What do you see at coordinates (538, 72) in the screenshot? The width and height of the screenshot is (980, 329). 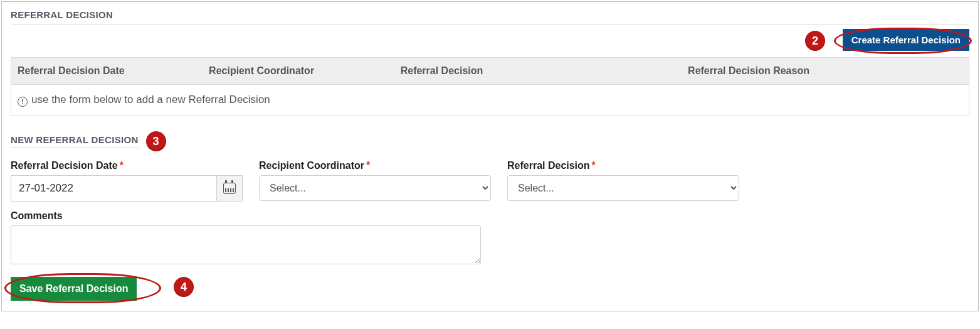 I see `col-decision: Referral Decision` at bounding box center [538, 72].